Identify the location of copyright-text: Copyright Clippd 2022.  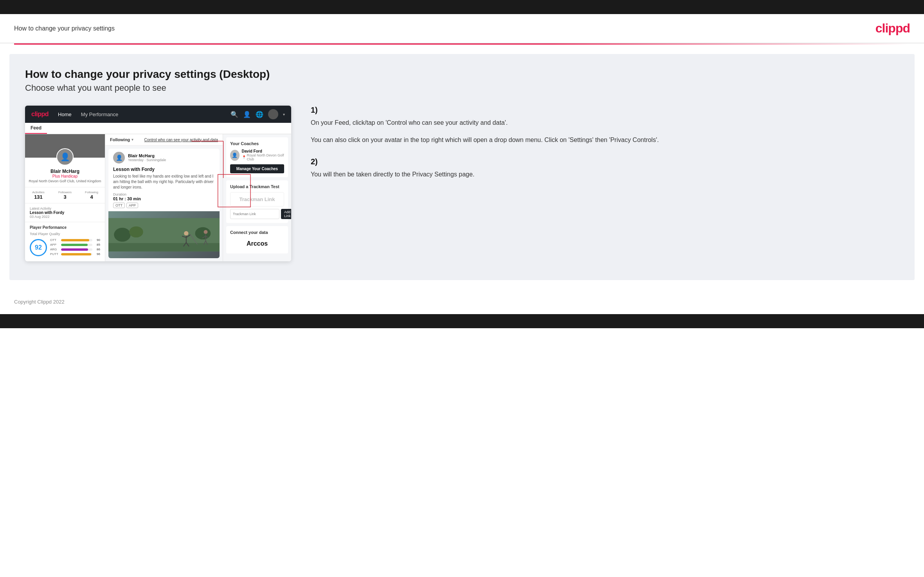
(39, 302).